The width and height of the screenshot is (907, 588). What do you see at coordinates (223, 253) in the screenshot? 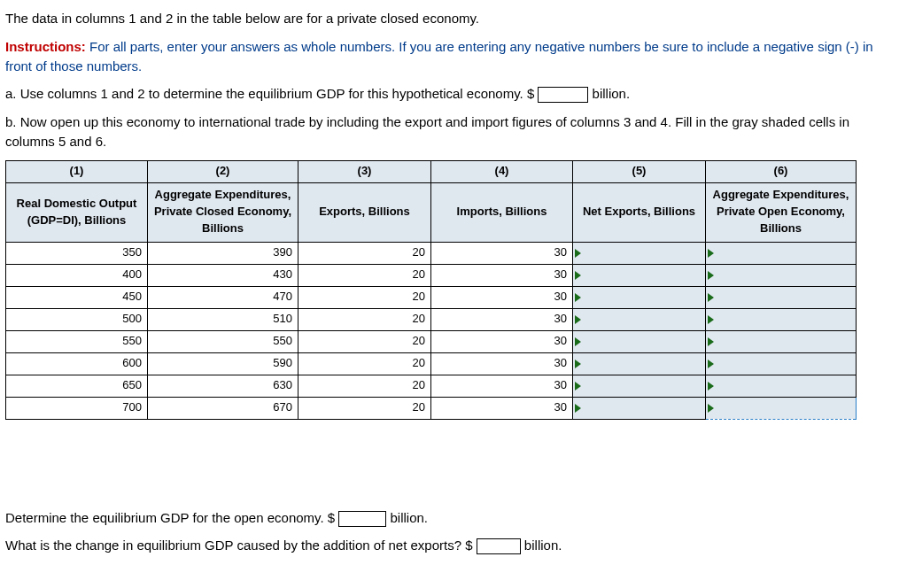
I see `cell-ae_closed: 390` at bounding box center [223, 253].